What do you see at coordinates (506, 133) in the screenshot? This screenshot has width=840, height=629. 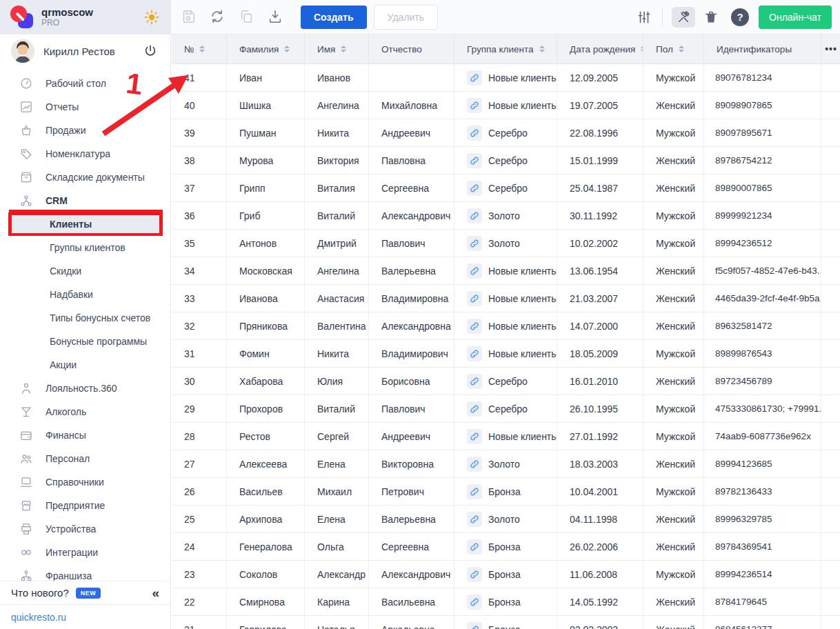 I see `table-row: 39 Пушман Никита Андреевич Серебро 22.08…` at bounding box center [506, 133].